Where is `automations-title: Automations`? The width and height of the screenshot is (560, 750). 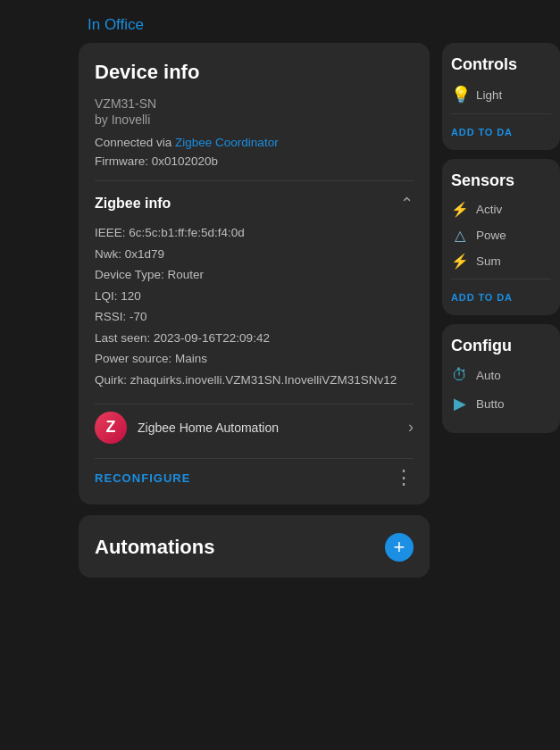 automations-title: Automations is located at coordinates (155, 547).